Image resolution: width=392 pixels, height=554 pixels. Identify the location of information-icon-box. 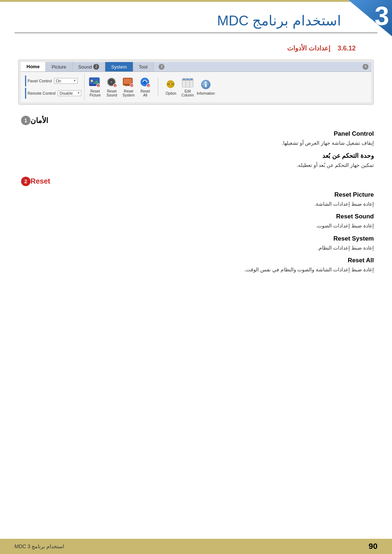
(206, 85).